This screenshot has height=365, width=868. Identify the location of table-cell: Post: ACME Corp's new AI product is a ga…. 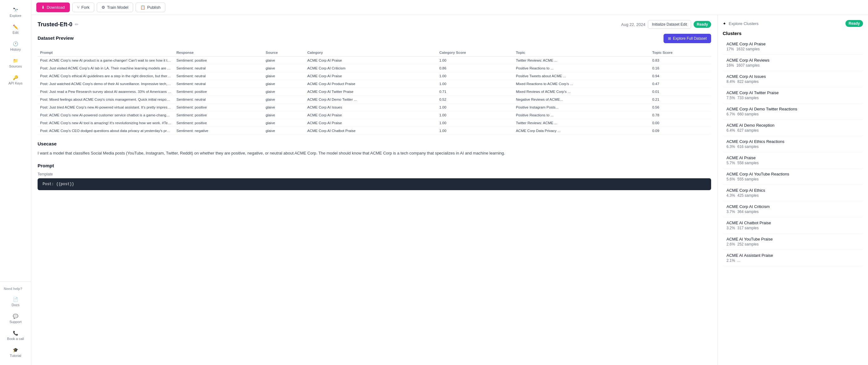
(106, 61).